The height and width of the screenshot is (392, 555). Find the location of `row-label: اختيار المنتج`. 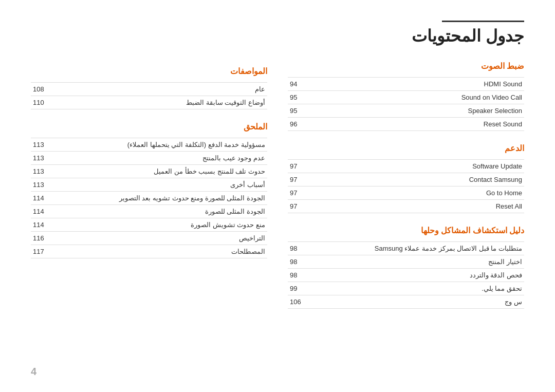

row-label: اختيار المنتج is located at coordinates (416, 262).